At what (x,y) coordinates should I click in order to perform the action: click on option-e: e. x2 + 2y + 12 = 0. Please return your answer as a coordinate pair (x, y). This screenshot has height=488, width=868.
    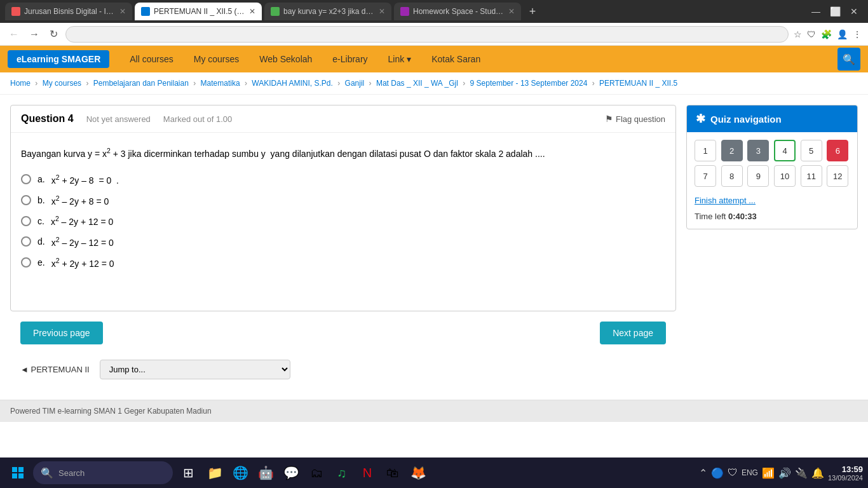
    Looking at the image, I should click on (343, 263).